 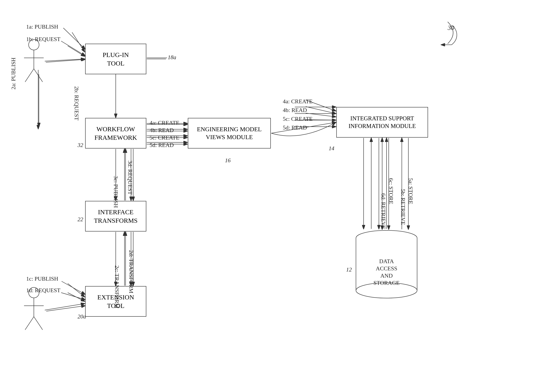 I want to click on svg-text: AND, so click(x=387, y=276).